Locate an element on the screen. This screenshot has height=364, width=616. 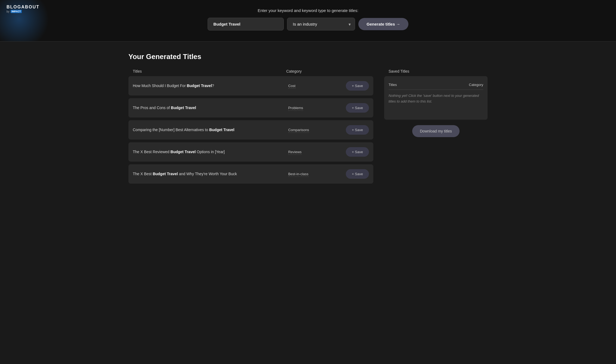
titles-col-label: Titles is located at coordinates (210, 71).